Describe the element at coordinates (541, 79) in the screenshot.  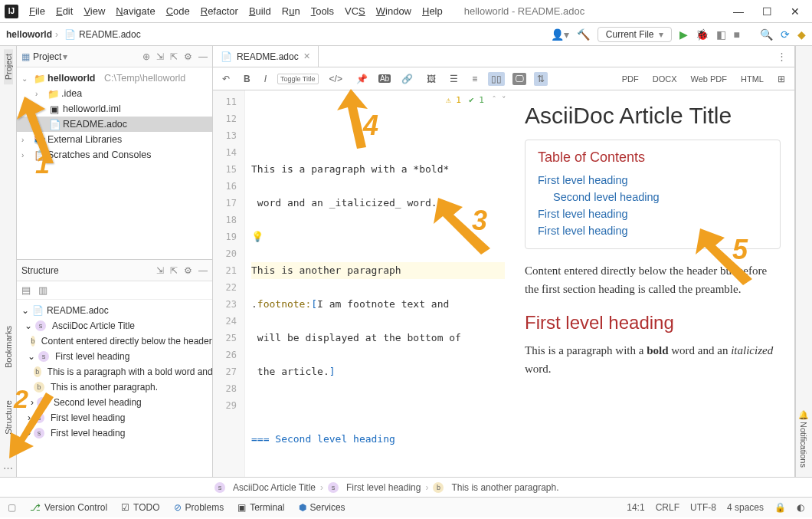
I see `scroll-sync-icon: ⇅` at that location.